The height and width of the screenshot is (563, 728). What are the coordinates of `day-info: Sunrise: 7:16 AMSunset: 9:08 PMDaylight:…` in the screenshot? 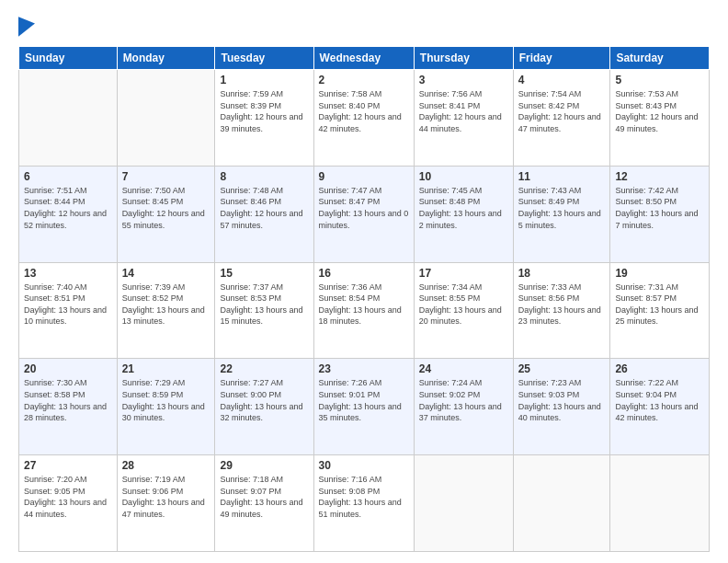 It's located at (364, 497).